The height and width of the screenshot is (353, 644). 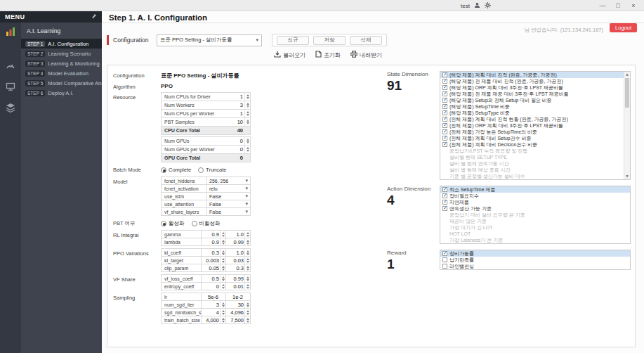 What do you see at coordinates (532, 176) in the screenshot?
I see `state-dimension-item: 기종 별 공정별 생산가능 설비 대수` at bounding box center [532, 176].